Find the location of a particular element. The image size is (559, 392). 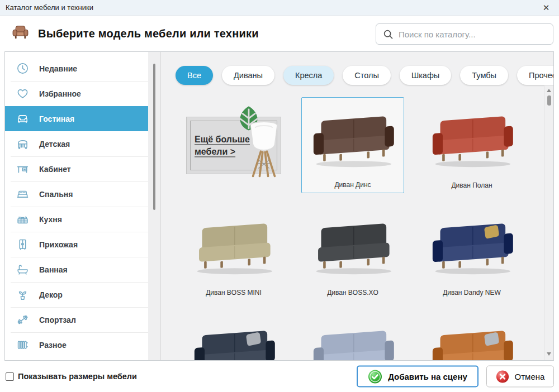

sidebar-scrollbar is located at coordinates (154, 206).